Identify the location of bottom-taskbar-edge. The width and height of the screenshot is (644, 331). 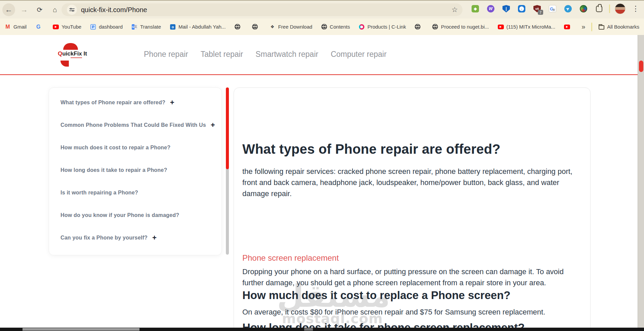
(322, 329).